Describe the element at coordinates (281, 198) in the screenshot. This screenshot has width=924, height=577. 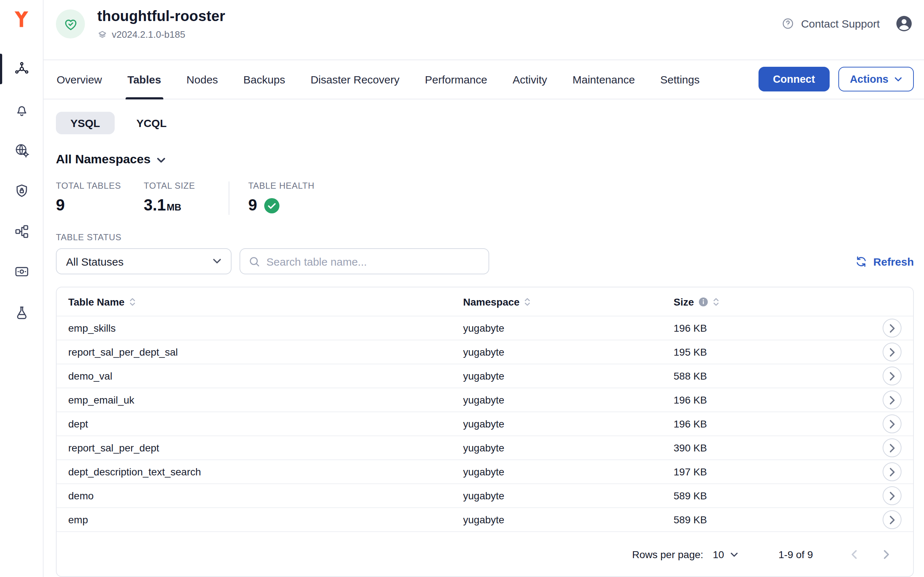
I see `stat-table-health: TABLE HEALTH 9` at that location.